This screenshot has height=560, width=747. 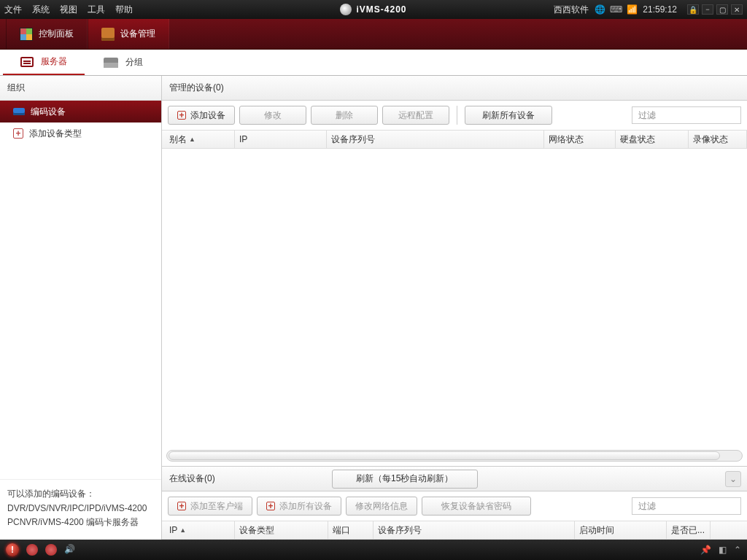 I want to click on managed-toolbar: +添加设备 修改 删除 远程配置 刷新所有设备 过滤, so click(x=454, y=115).